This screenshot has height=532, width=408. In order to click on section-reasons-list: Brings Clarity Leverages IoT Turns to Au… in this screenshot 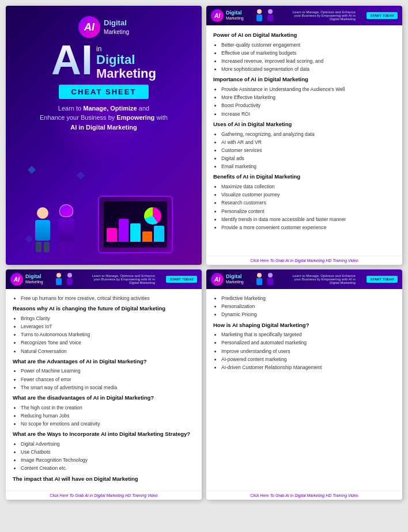, I will do `click(104, 335)`.